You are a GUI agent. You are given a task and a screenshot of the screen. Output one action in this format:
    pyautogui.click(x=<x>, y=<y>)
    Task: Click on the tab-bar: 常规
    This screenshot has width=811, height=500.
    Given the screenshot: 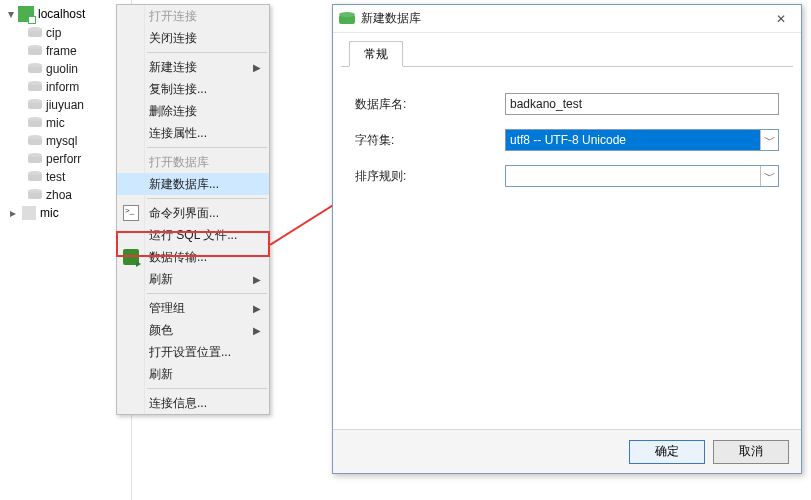 What is the action you would take?
    pyautogui.click(x=567, y=54)
    